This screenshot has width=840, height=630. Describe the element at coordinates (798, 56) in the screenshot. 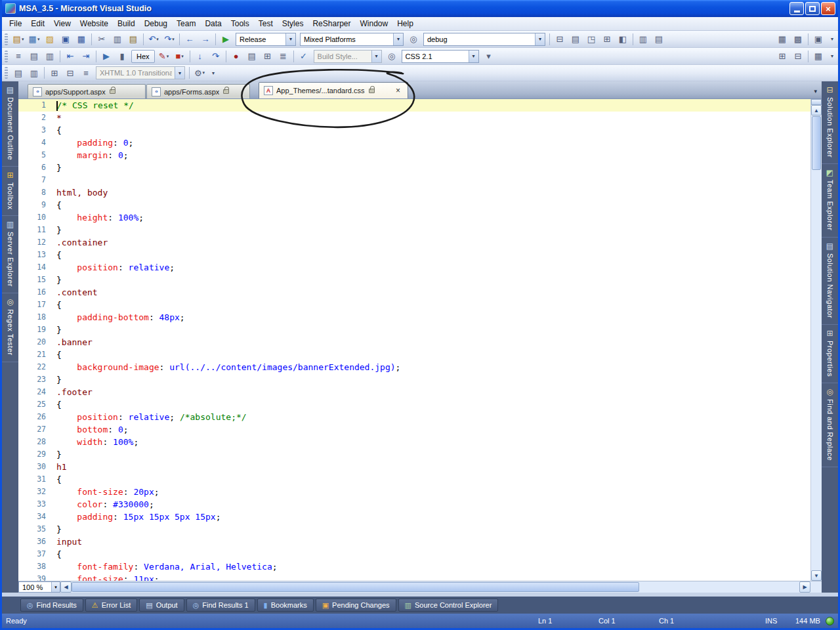

I see `html-designer-icon: ⊟` at that location.